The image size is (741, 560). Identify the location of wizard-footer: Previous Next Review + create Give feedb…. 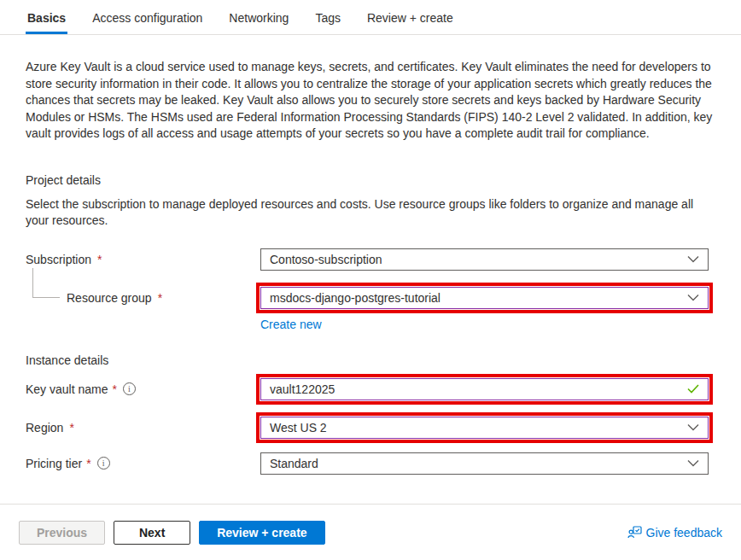
(370, 532).